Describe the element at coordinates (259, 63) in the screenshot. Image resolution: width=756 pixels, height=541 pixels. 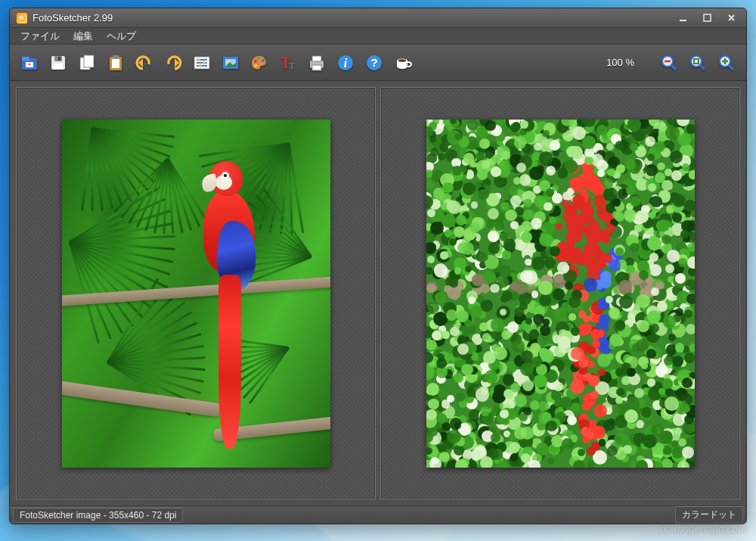
I see `palette-button` at that location.